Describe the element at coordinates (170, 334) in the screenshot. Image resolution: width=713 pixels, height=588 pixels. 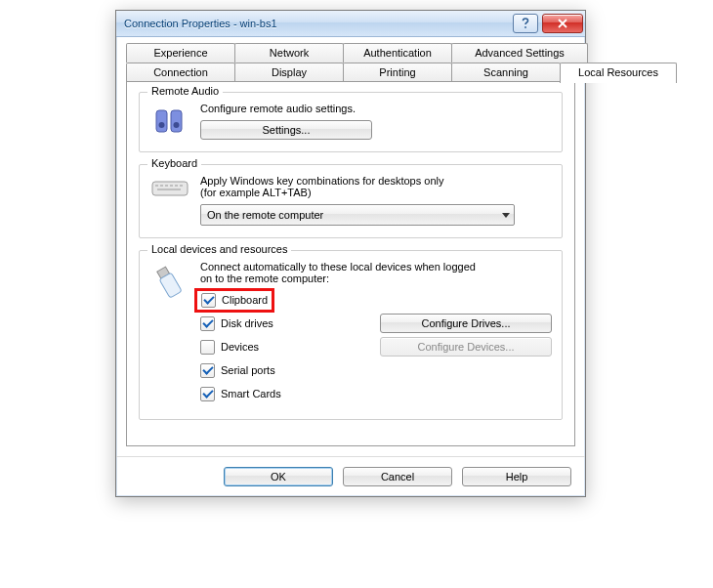
I see `usb-drive-icon` at that location.